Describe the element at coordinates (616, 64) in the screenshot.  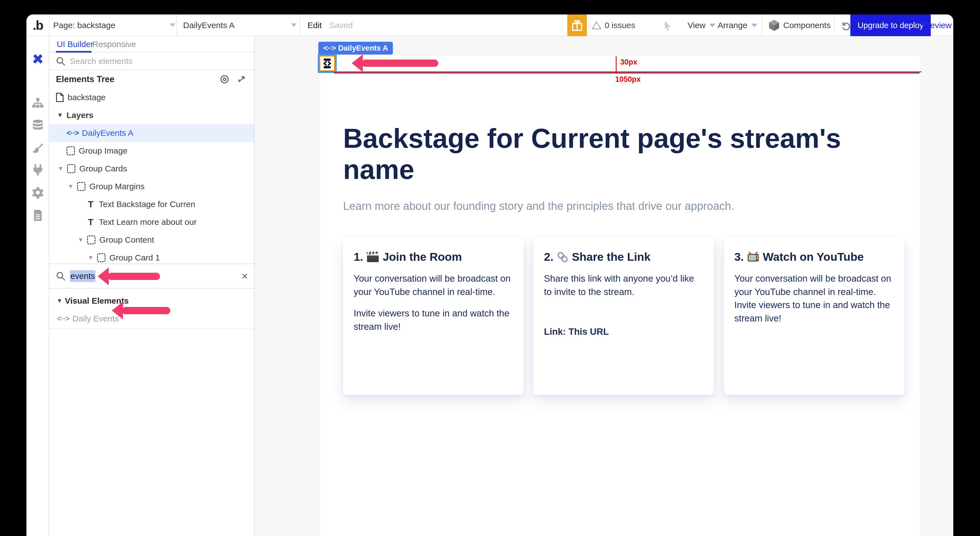
I see `height-measure-tick` at that location.